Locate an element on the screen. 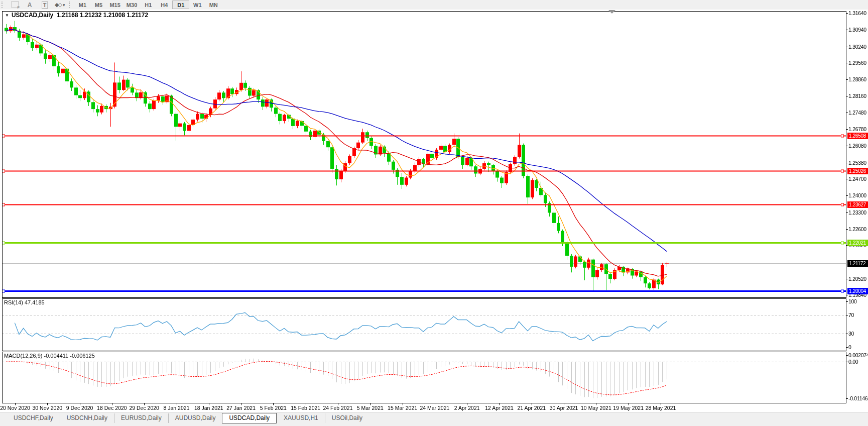 The height and width of the screenshot is (426, 868). text-box-button: T is located at coordinates (45, 5).